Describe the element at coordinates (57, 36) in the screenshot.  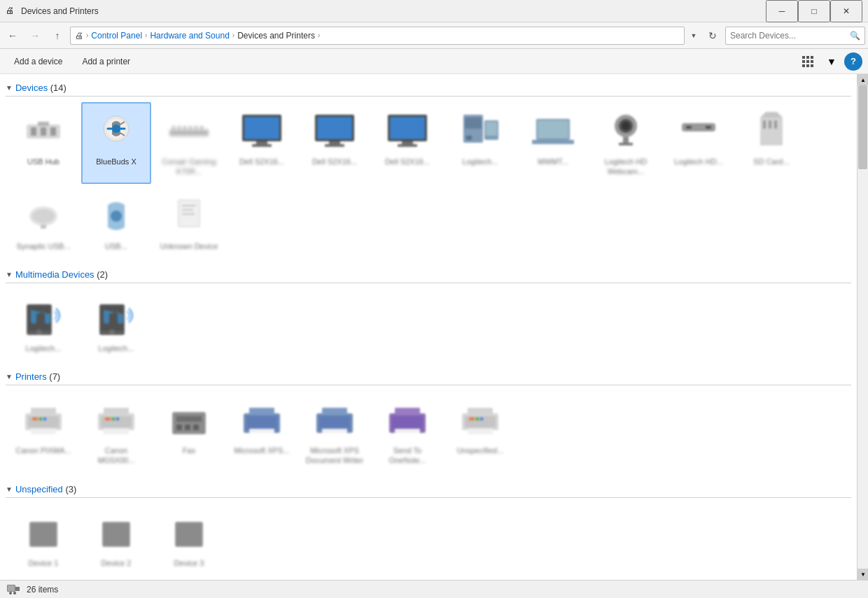
I see `up-button: ↑` at that location.